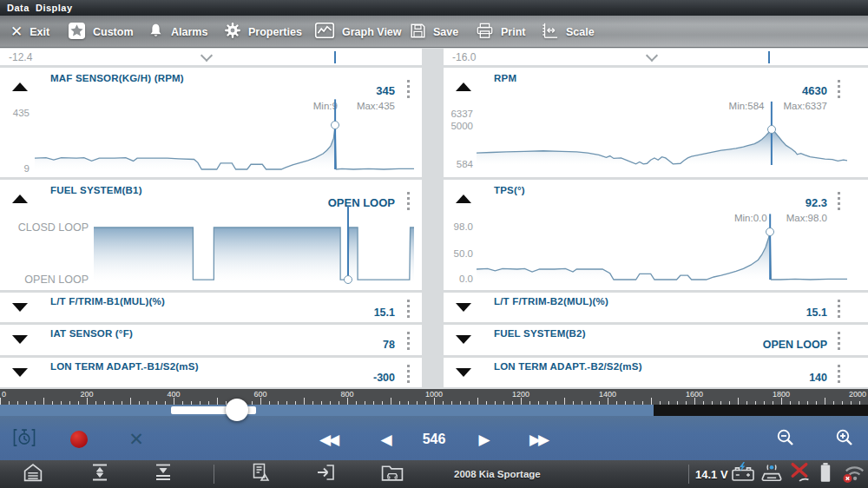  I want to click on step-back-button: ◀, so click(385, 439).